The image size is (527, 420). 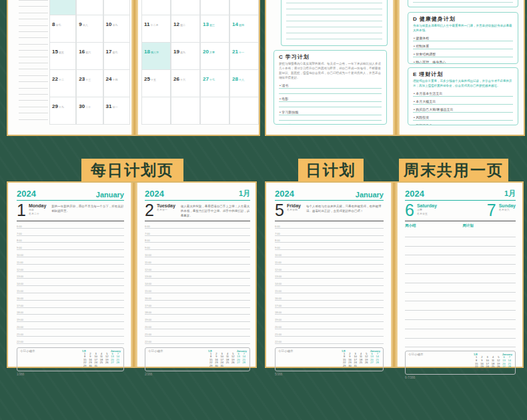 What do you see at coordinates (282, 57) in the screenshot?
I see `plan-letter: C` at bounding box center [282, 57].